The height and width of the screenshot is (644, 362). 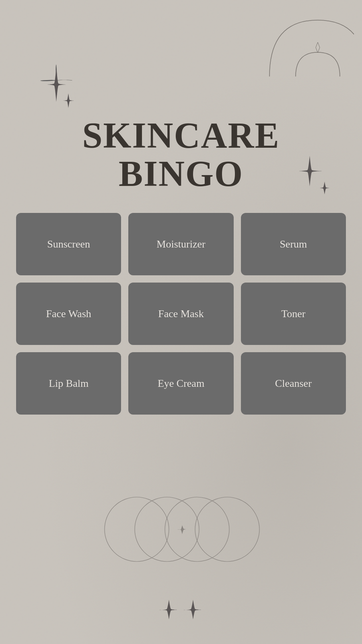 What do you see at coordinates (294, 244) in the screenshot?
I see `bingo-cell-serum: Serum` at bounding box center [294, 244].